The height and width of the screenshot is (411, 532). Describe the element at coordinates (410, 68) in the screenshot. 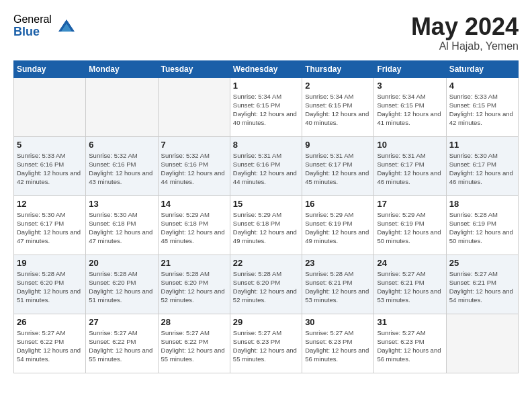

I see `col-friday: Friday` at that location.